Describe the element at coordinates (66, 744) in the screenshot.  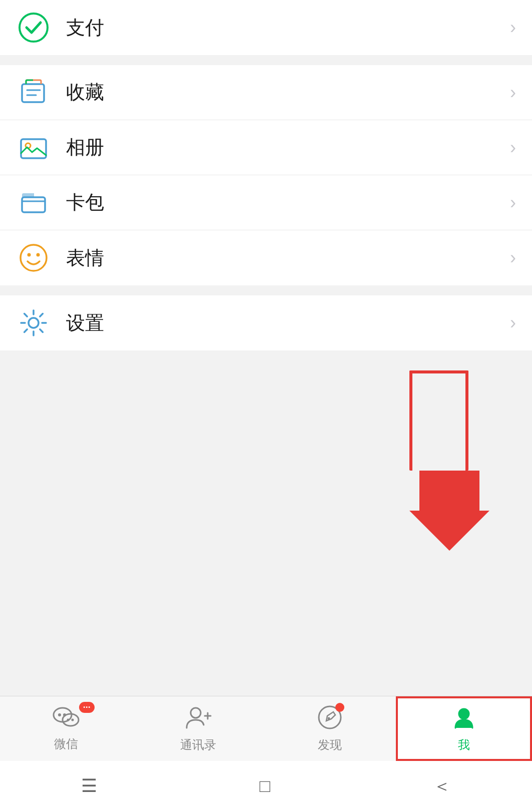
I see `wechat-nav-label: 微信` at that location.